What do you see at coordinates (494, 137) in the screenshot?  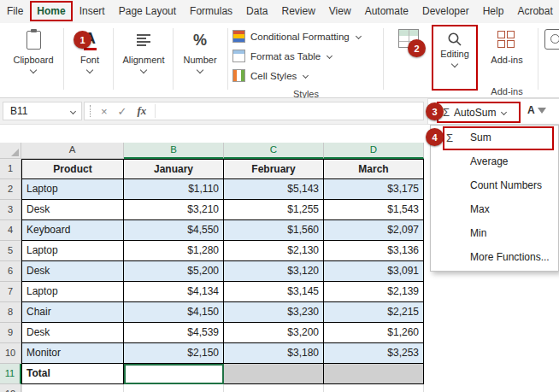 I see `menu-item-sum: Σ Sum` at bounding box center [494, 137].